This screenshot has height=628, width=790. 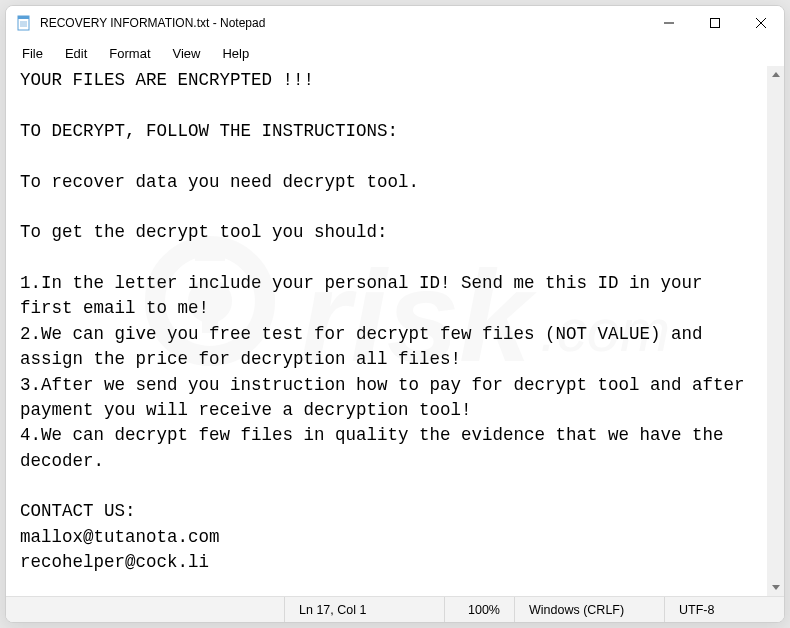 What do you see at coordinates (364, 610) in the screenshot?
I see `status-position: Ln 17, Col 1` at bounding box center [364, 610].